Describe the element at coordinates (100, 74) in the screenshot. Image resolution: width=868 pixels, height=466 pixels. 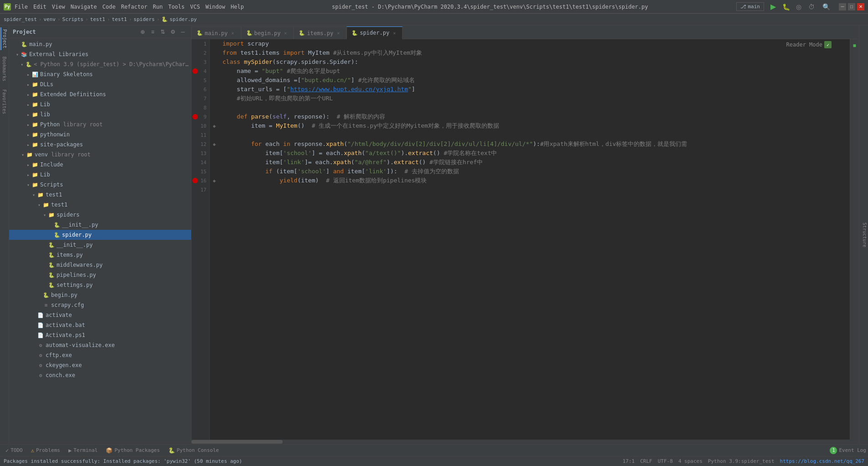
I see `tree-item-binary-skeletons: ▸ 📊 Binary Skeletons` at that location.